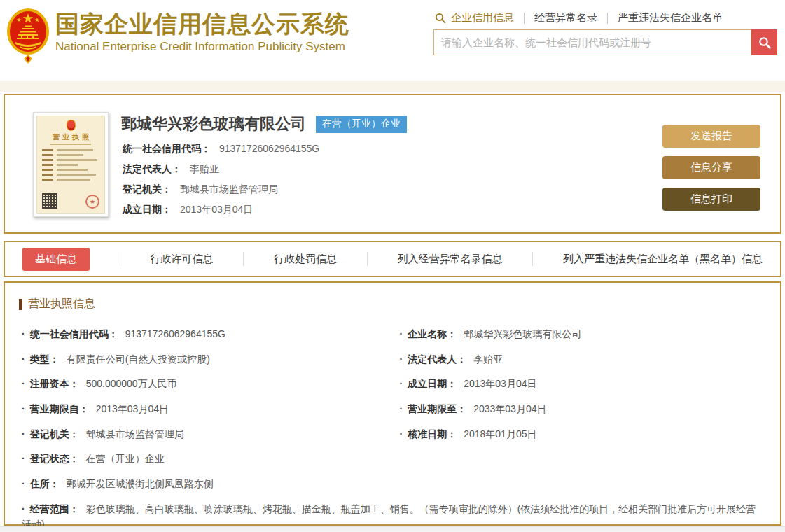 This screenshot has height=532, width=785. Describe the element at coordinates (202, 29) in the screenshot. I see `title-block: 国家企业信用信息公示系统 National Enterprise Credit …` at that location.